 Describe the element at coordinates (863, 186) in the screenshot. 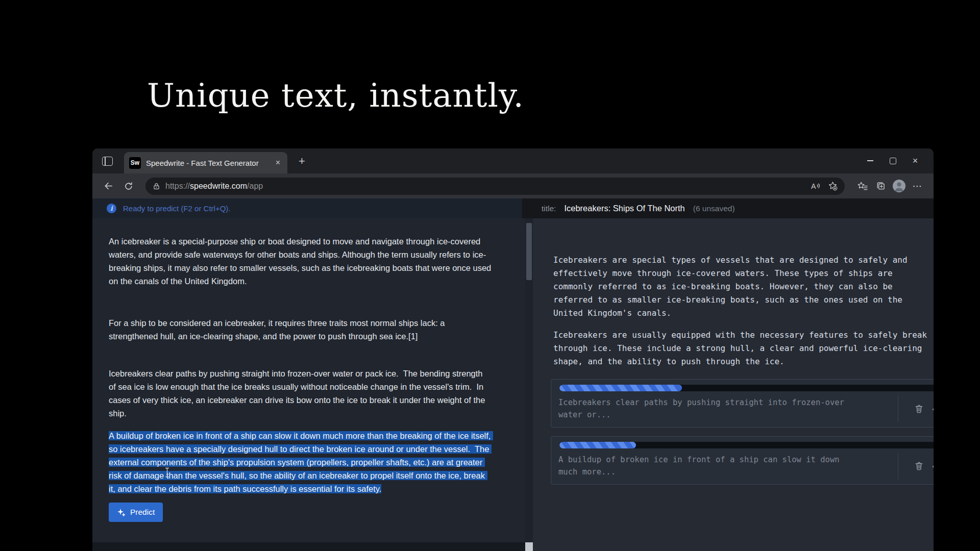

I see `favorites-star-icon` at that location.